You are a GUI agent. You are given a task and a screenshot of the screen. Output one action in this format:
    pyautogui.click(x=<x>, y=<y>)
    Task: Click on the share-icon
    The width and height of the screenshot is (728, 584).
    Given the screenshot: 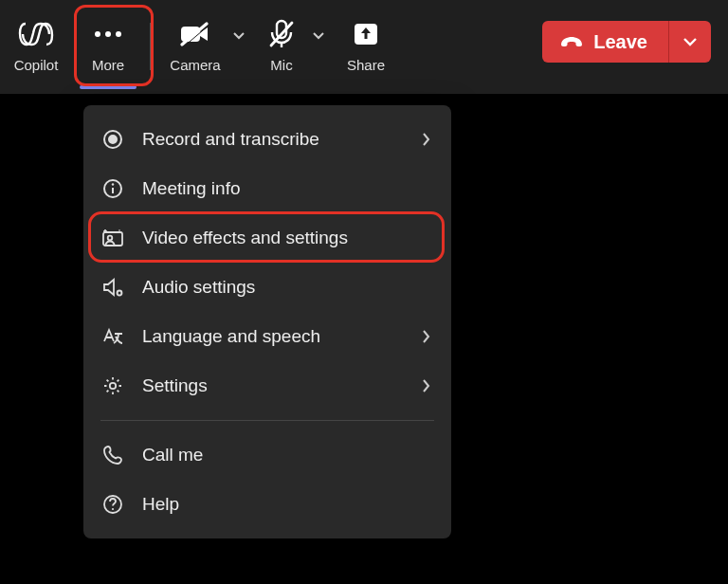 What is the action you would take?
    pyautogui.click(x=366, y=34)
    